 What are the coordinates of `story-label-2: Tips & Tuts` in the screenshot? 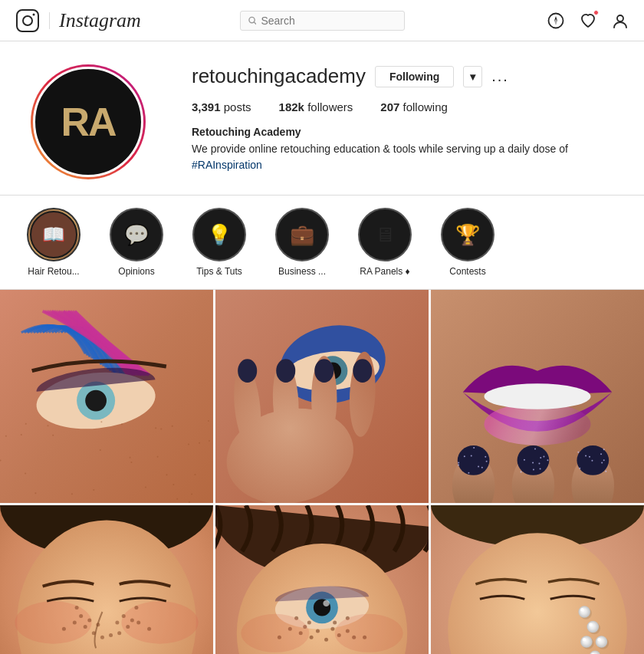 It's located at (219, 271).